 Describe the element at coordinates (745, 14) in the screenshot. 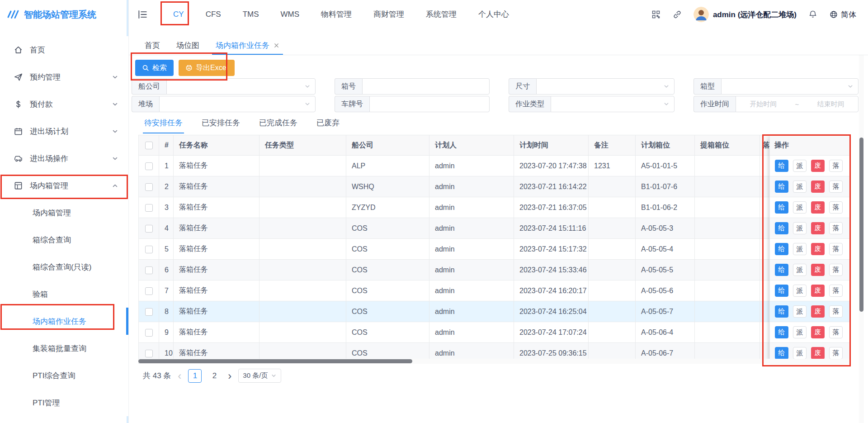

I see `user-menu: admin (远洋仓配二堆场)` at that location.